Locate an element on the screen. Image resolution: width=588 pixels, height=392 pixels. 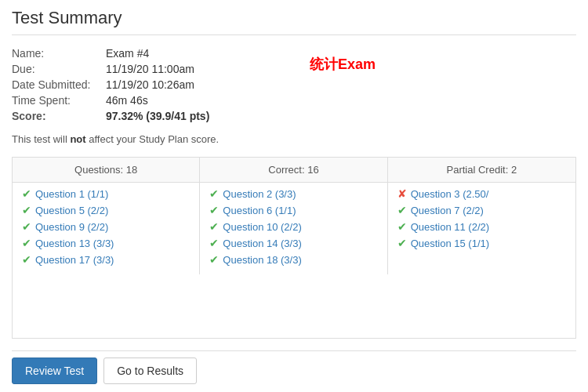
question-item: ✔Question 9 (2/2) is located at coordinates (106, 227).